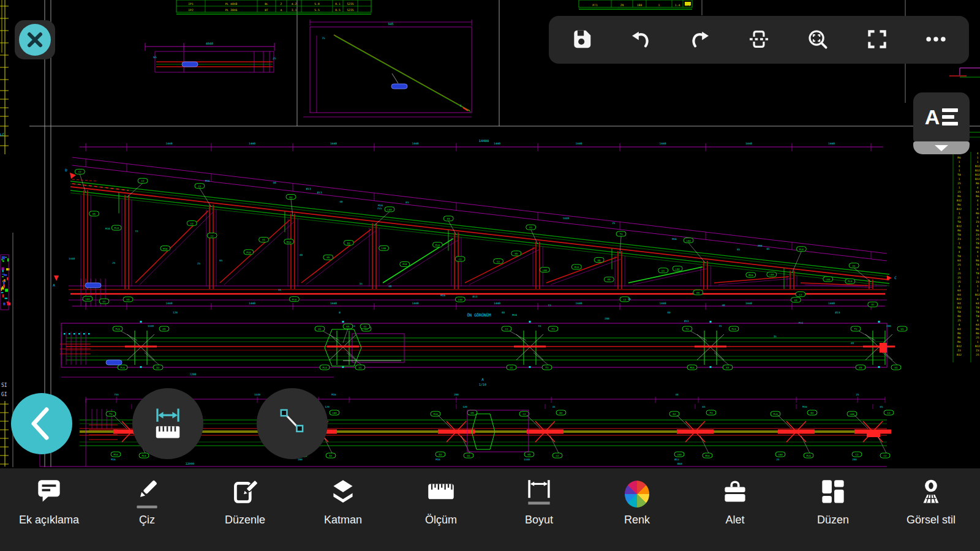 Image resolution: width=980 pixels, height=551 pixels. What do you see at coordinates (897, 367) in the screenshot?
I see `svg-text: U1` at bounding box center [897, 367].